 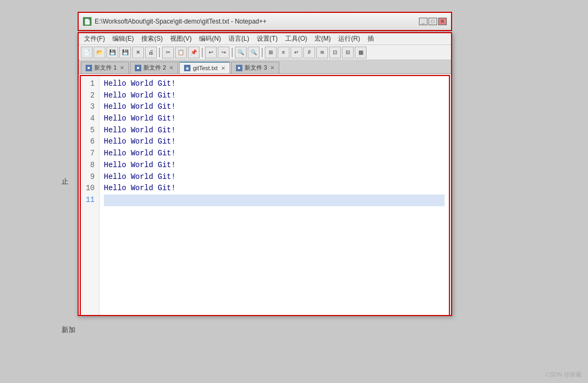 I want to click on menu-run: 运行(R), so click(x=349, y=39).